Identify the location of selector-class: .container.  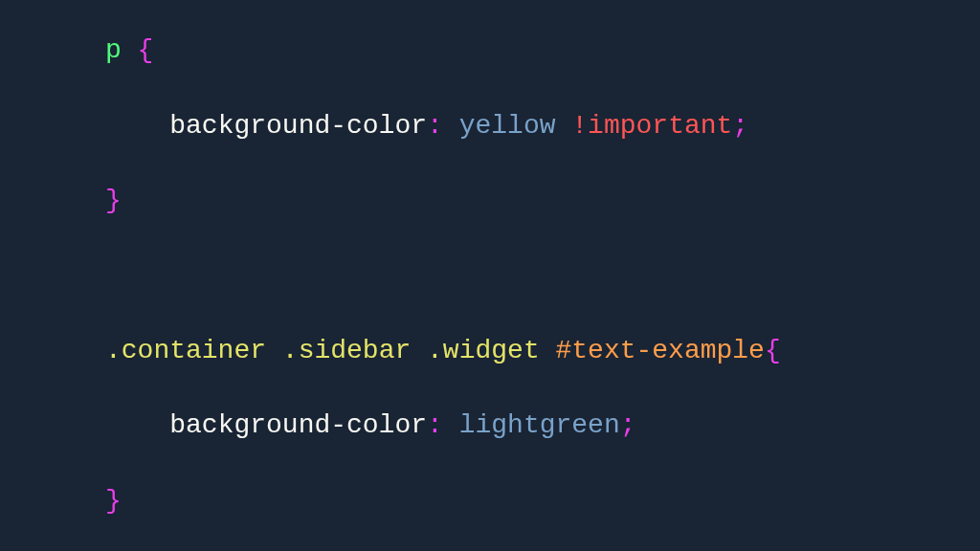
(186, 350).